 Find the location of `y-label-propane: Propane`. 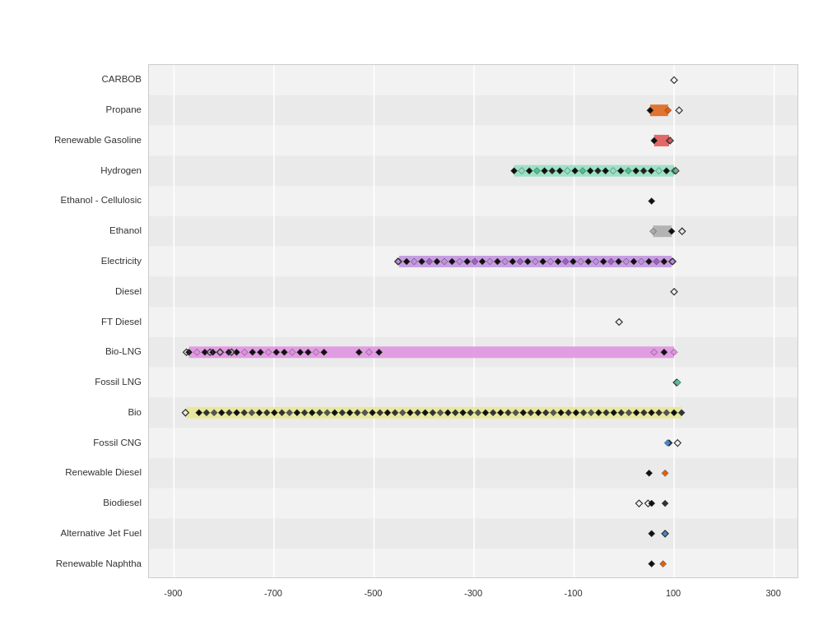

y-label-propane: Propane is located at coordinates (123, 109).